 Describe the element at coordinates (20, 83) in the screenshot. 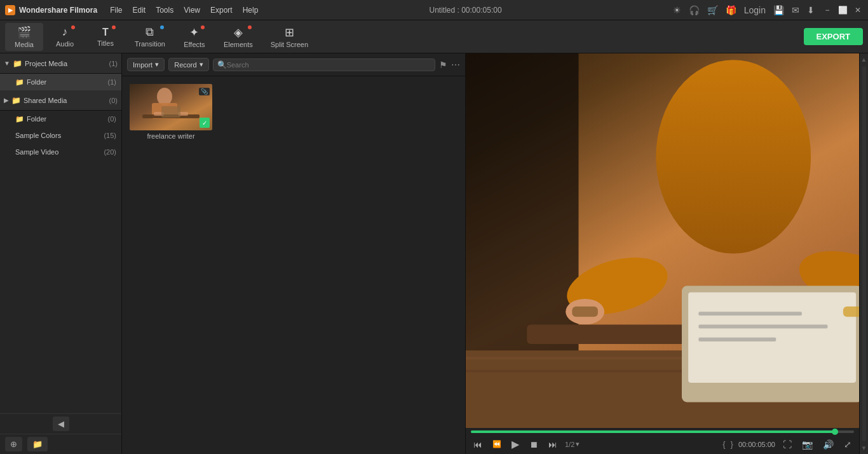

I see `folder-icon: 📁` at that location.